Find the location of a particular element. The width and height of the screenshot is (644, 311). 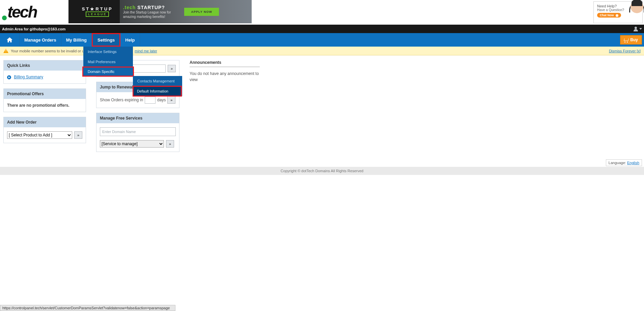

arrow-bullet-icon is located at coordinates (9, 77).